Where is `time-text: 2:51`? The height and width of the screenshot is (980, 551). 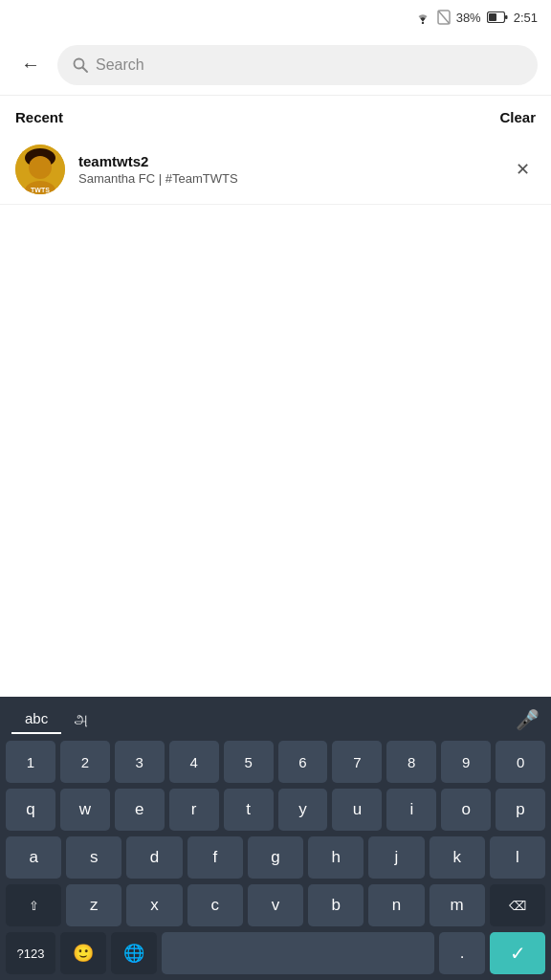 time-text: 2:51 is located at coordinates (526, 17).